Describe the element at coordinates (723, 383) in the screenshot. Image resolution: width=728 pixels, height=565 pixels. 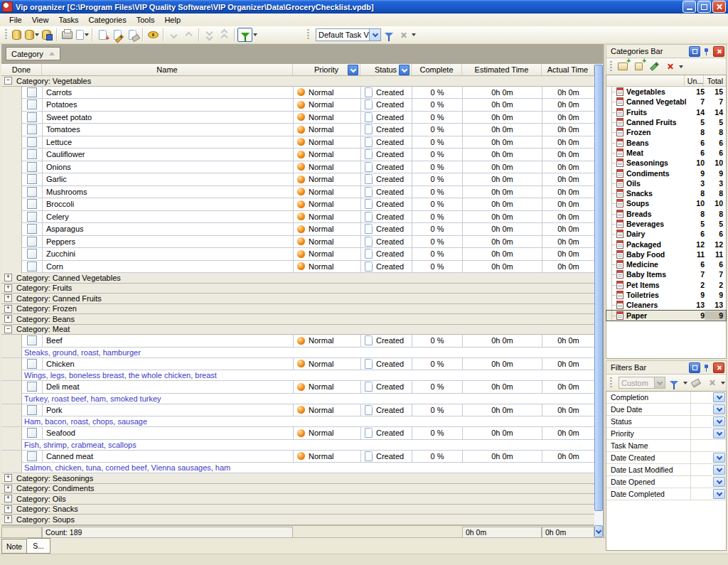
I see `filters-more-dropdown-icon` at that location.